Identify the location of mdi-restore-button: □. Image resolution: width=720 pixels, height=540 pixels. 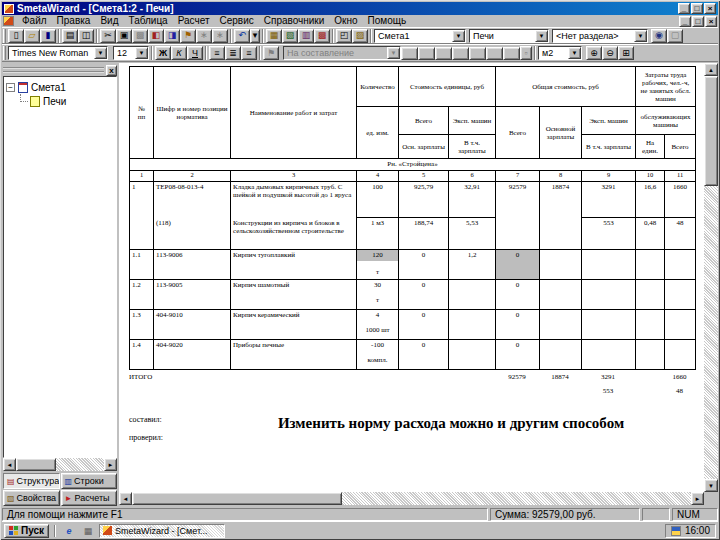
(698, 22).